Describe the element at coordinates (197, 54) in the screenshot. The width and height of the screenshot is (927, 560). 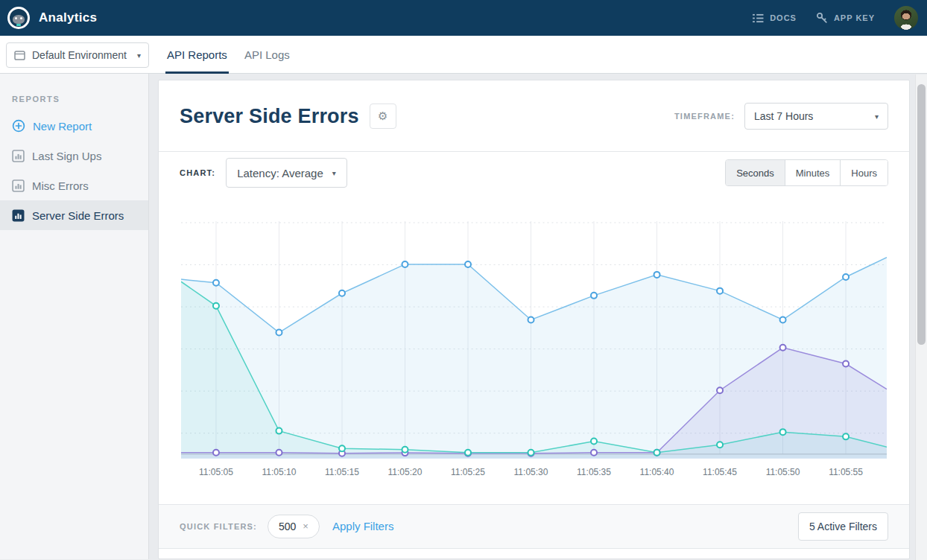
I see `tab-api-reports: API Reports` at that location.